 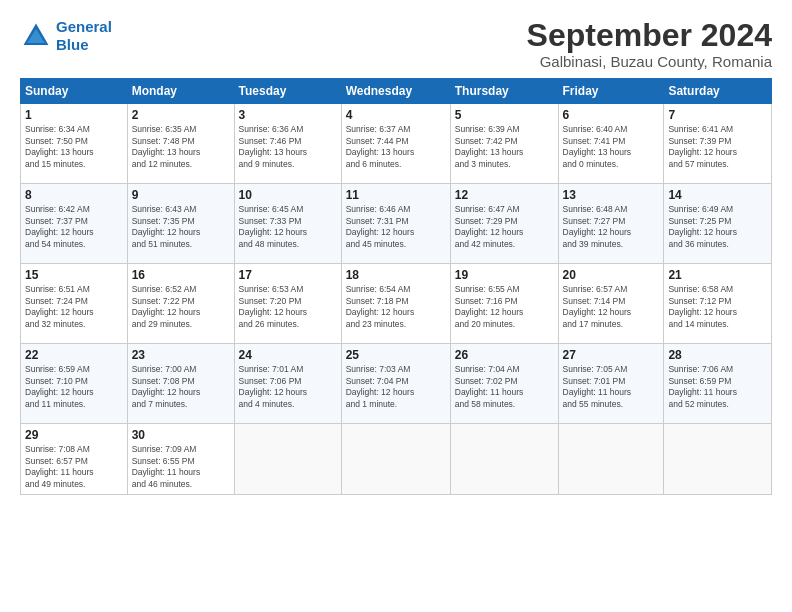 What do you see at coordinates (612, 275) in the screenshot?
I see `day-number: 20` at bounding box center [612, 275].